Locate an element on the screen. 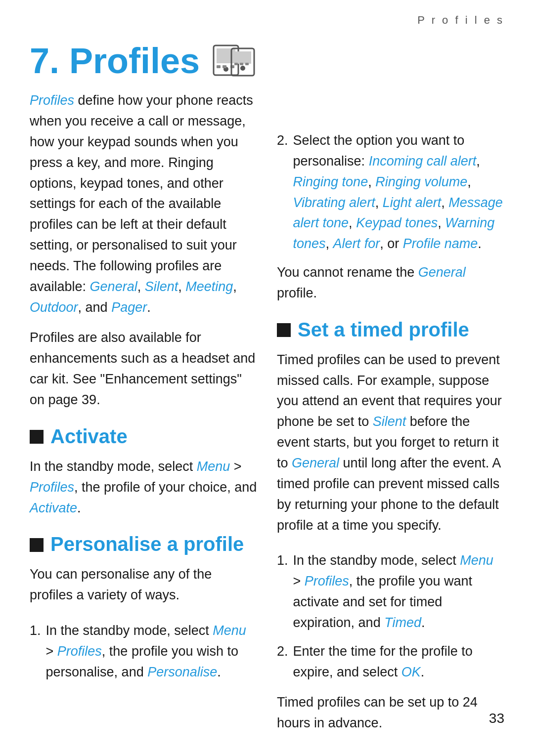 The width and height of the screenshot is (534, 756). page-breadcrumb: P r o f i l e s is located at coordinates (267, 13).